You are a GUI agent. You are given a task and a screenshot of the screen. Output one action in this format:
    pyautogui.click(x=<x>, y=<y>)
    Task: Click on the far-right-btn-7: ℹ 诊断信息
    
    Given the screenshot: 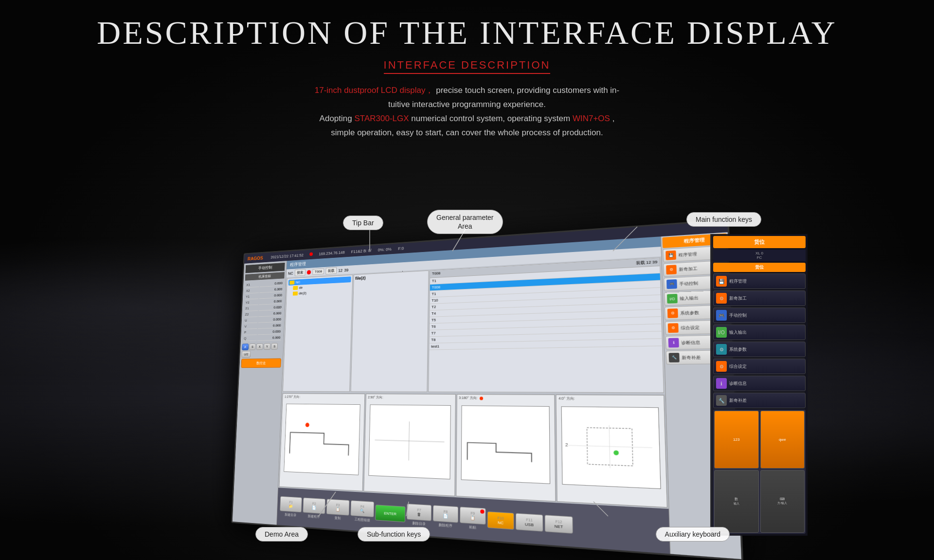 What is the action you would take?
    pyautogui.click(x=759, y=383)
    